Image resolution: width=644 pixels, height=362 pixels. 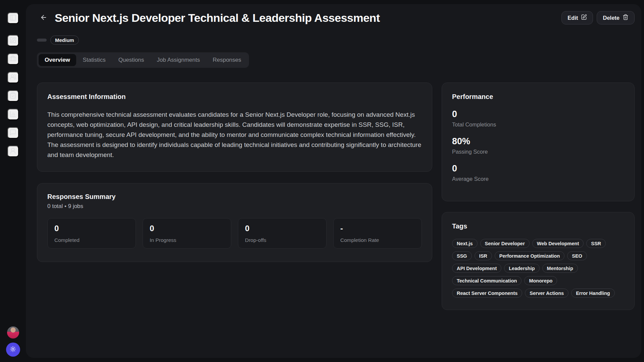 What do you see at coordinates (13, 114) in the screenshot?
I see `bar-chart-icon` at bounding box center [13, 114].